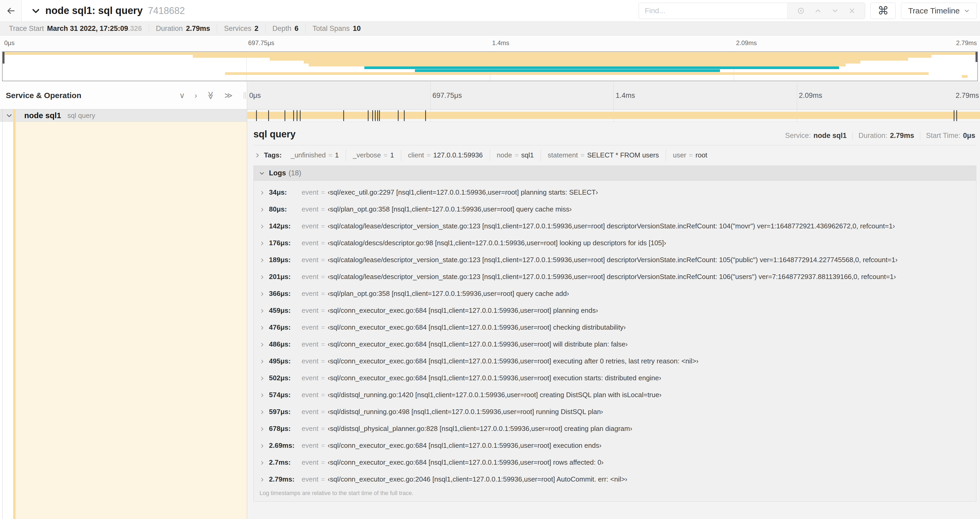 The height and width of the screenshot is (519, 980). What do you see at coordinates (504, 155) in the screenshot?
I see `tag-key: node` at bounding box center [504, 155].